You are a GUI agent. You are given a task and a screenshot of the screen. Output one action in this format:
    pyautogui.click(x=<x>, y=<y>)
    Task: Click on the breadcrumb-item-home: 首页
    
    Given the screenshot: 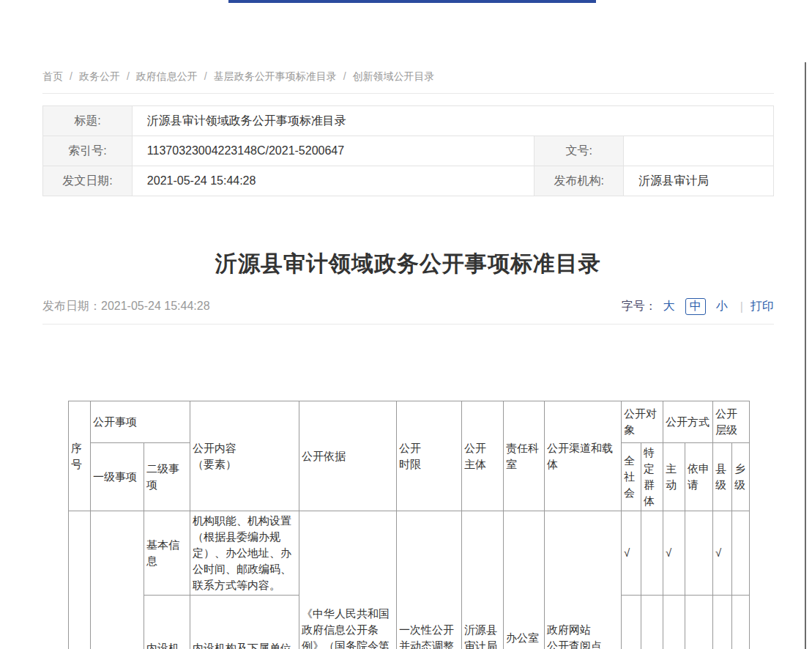 What is the action you would take?
    pyautogui.click(x=53, y=76)
    